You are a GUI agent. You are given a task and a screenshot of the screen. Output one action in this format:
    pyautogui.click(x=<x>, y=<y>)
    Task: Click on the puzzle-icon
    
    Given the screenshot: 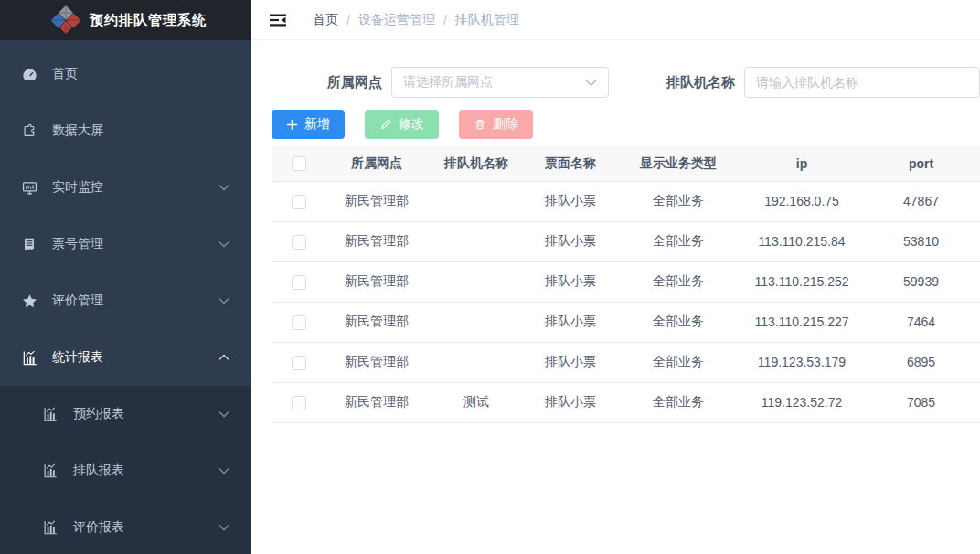 What is the action you would take?
    pyautogui.click(x=29, y=131)
    